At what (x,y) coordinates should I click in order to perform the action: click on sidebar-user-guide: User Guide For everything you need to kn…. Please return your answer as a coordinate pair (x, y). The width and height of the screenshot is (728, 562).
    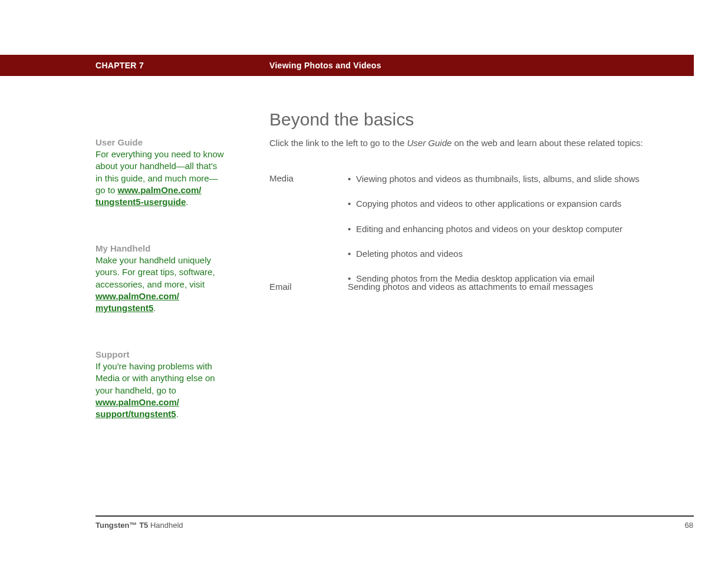
    Looking at the image, I should click on (160, 184).